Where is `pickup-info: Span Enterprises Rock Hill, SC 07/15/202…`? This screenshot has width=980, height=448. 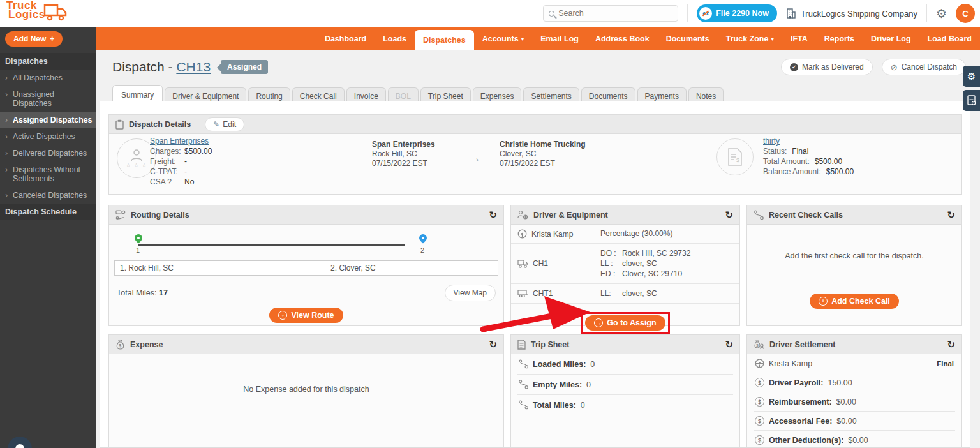
pickup-info: Span Enterprises Rock Hill, SC 07/15/202… is located at coordinates (403, 154).